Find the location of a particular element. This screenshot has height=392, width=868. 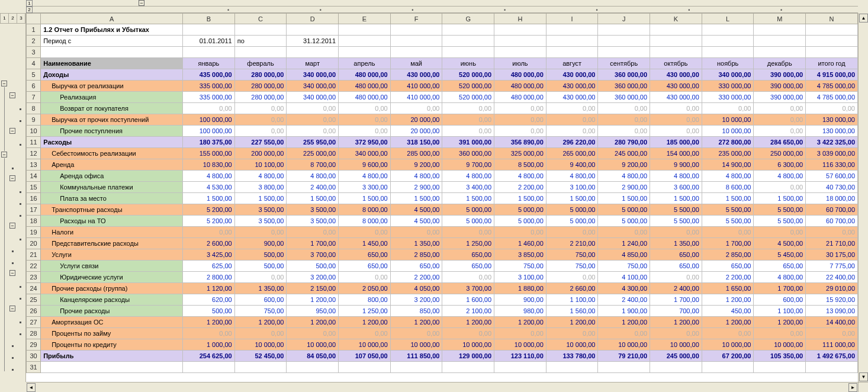

cell: 2 800,00 is located at coordinates (209, 277).